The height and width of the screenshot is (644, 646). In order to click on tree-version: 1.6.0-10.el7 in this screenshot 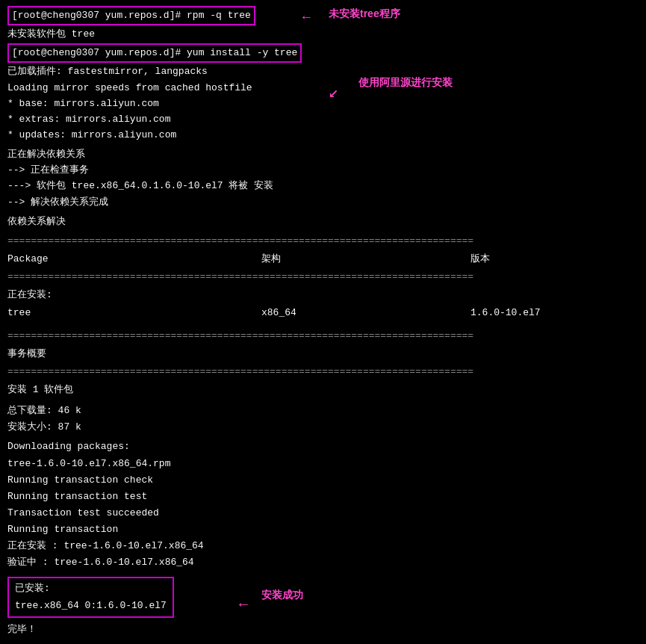, I will do `click(554, 313)`.